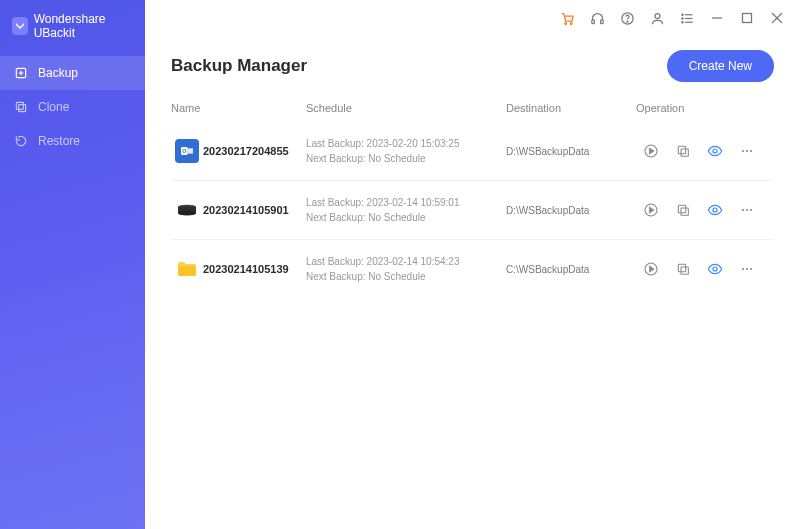 This screenshot has height=529, width=800. Describe the element at coordinates (472, 18) in the screenshot. I see `titlebar` at that location.